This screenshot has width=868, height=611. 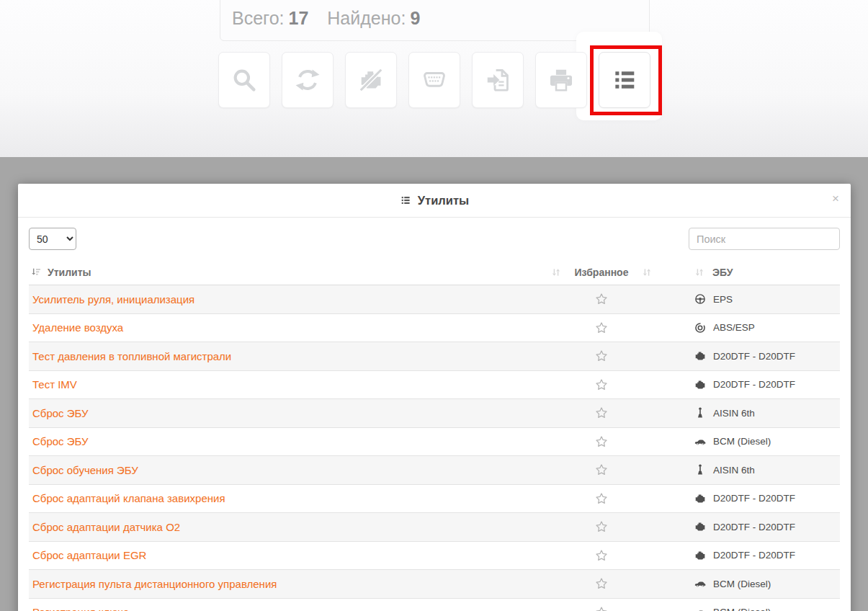 I want to click on utility-link: Усилитель руля, инициализация, so click(x=272, y=300).